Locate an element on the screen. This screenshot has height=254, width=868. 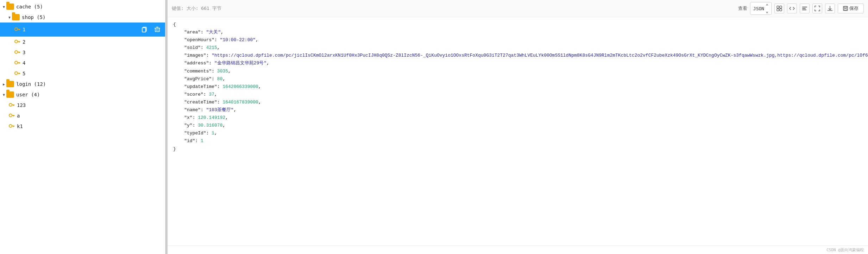
key-item-a: a is located at coordinates (82, 116).